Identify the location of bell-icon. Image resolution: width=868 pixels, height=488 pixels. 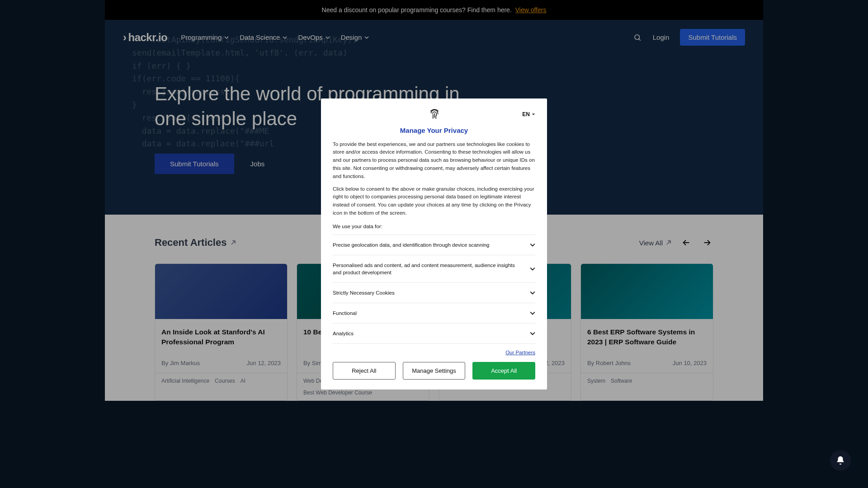
(840, 460).